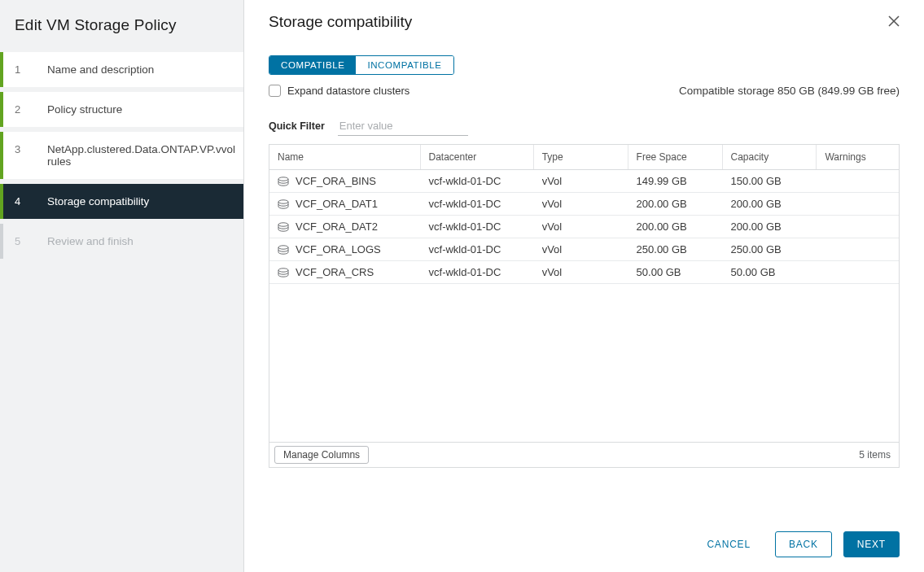 Image resolution: width=924 pixels, height=572 pixels. I want to click on table-row: VCF_ORA_DAT1vcf-wkld-01-DCvVol200.00 GB2…, so click(585, 204).